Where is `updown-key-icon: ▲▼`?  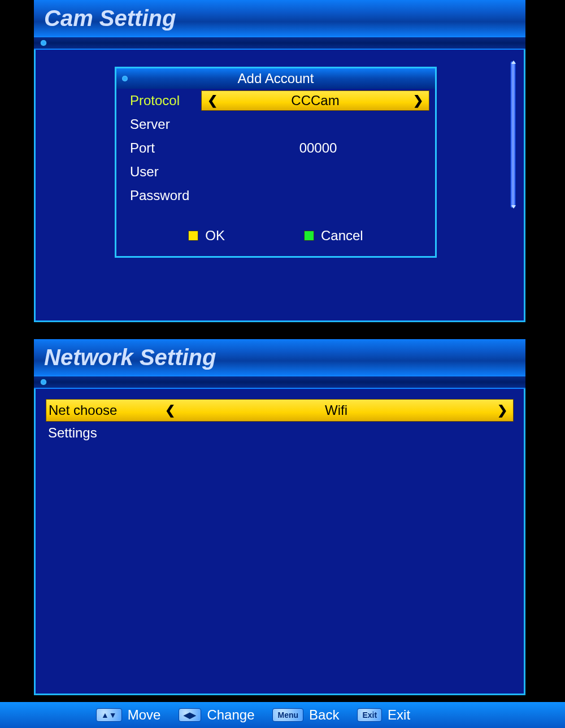
updown-key-icon: ▲▼ is located at coordinates (109, 715).